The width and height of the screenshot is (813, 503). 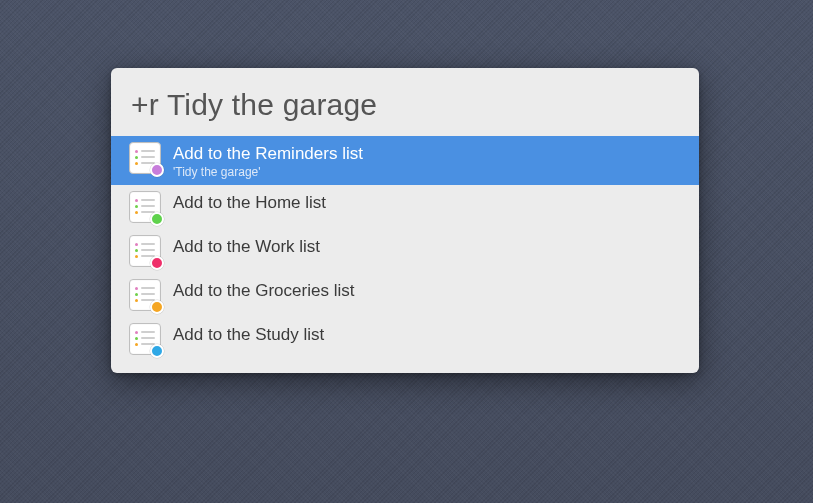 I want to click on query-input: +r Tidy the garage, so click(x=405, y=109).